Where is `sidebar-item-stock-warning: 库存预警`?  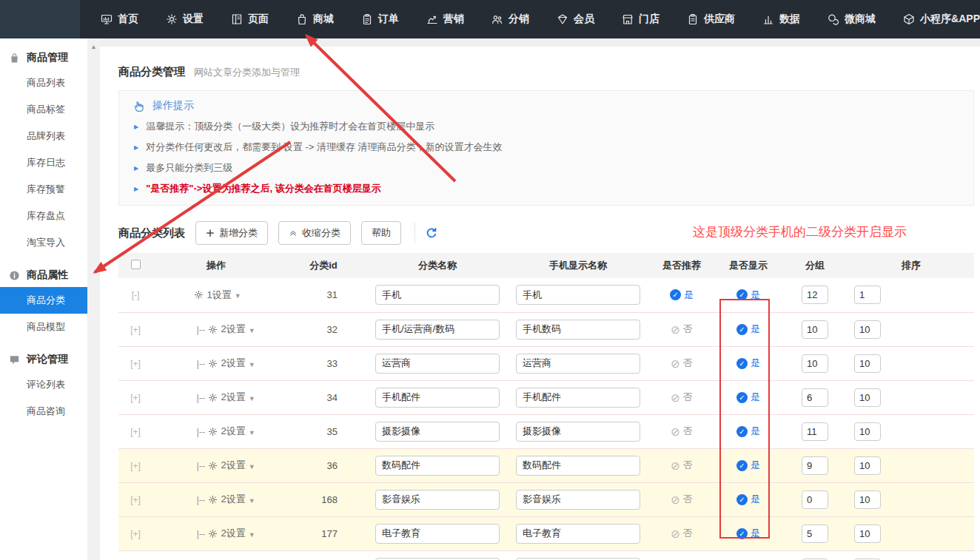 sidebar-item-stock-warning: 库存预警 is located at coordinates (44, 189).